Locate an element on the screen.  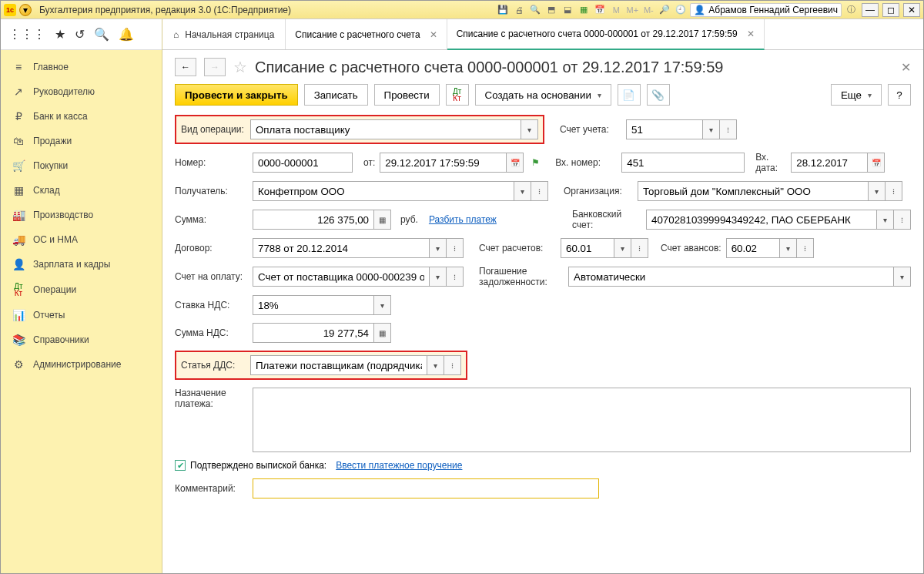
purpose-textarea is located at coordinates (582, 420).